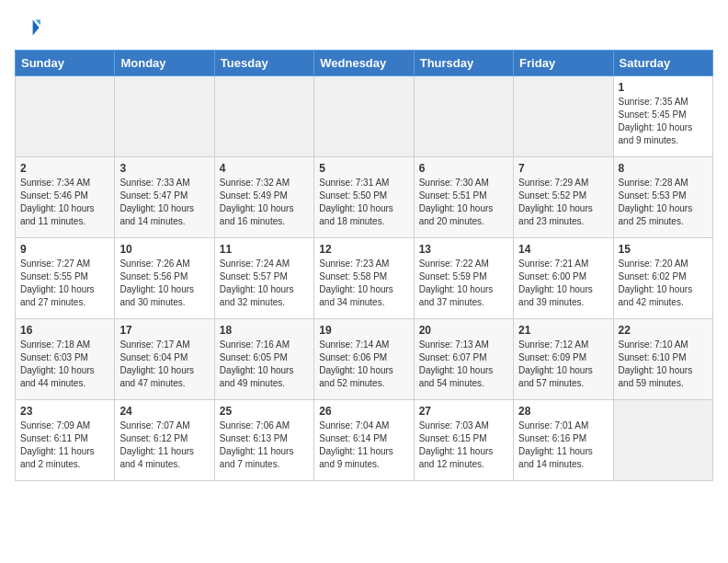  What do you see at coordinates (463, 168) in the screenshot?
I see `day-number: 6` at bounding box center [463, 168].